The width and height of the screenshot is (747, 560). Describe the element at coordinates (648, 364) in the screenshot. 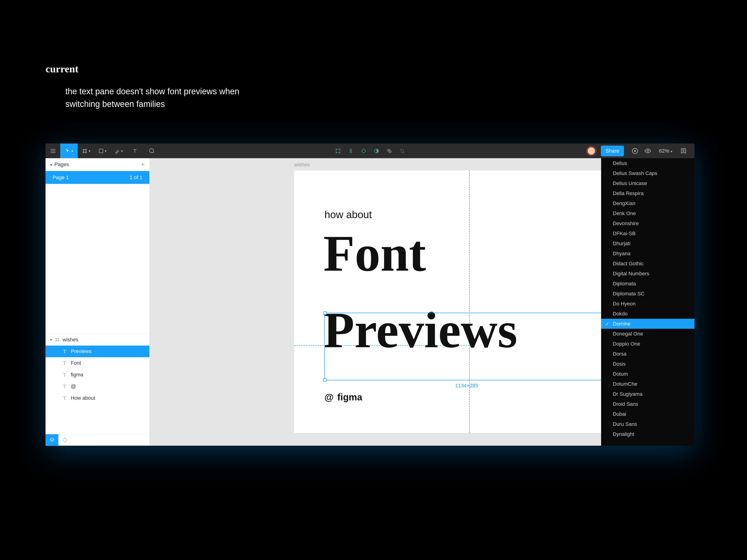

I see `font-option: Dosis` at that location.